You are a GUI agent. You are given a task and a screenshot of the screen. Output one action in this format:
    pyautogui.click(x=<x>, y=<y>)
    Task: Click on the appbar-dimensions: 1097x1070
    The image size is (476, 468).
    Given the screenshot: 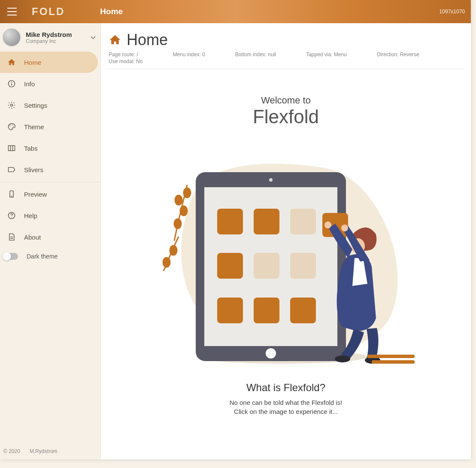 What is the action you would take?
    pyautogui.click(x=452, y=12)
    